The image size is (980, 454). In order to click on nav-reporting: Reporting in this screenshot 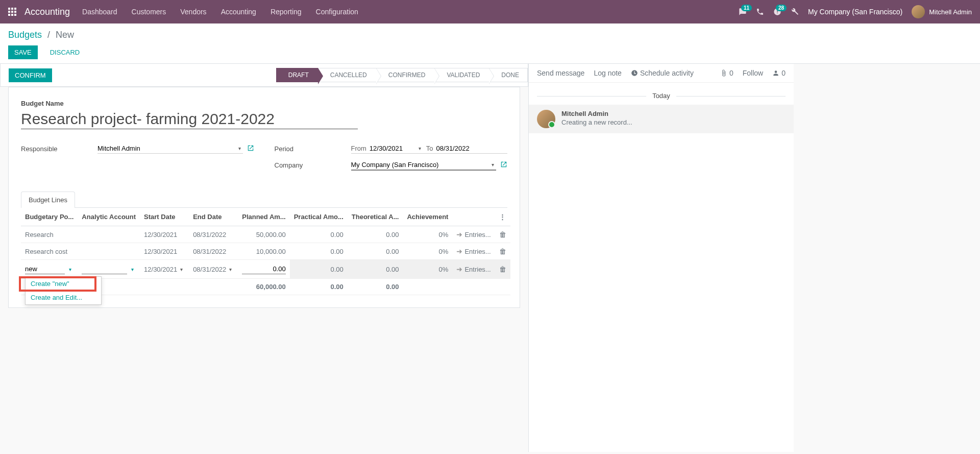, I will do `click(286, 12)`.